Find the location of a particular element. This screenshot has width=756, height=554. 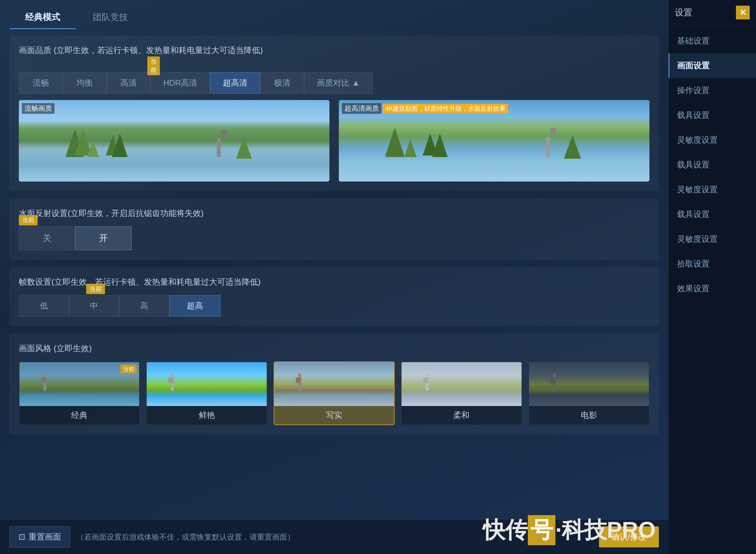

sidebar-item-sensitivity1: 灵敏度设置 is located at coordinates (712, 140).